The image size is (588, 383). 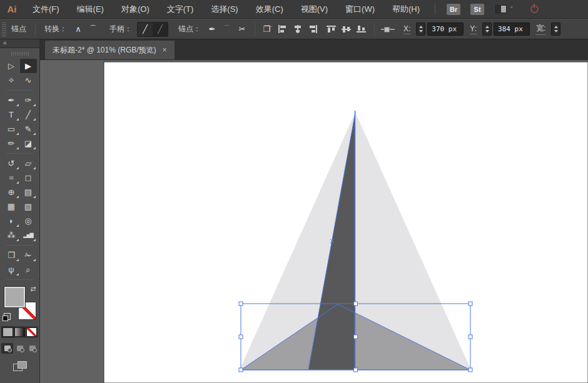 What do you see at coordinates (20, 211) in the screenshot?
I see `tools-dock: « ▷ ▶ ✧ ∿ ✒` at bounding box center [20, 211].